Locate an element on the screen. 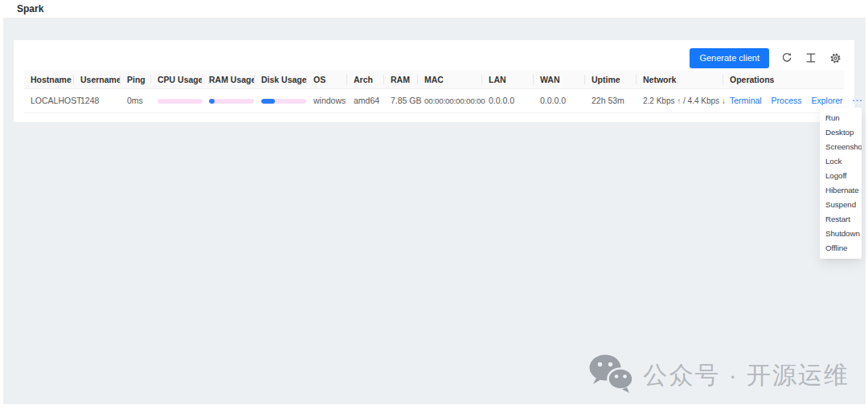  cell-mac: 00:00:00:00:00:00 is located at coordinates (450, 100).